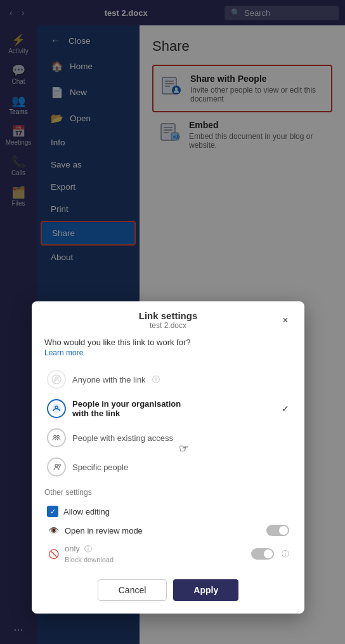  I want to click on allow-editing-checkbox: ✓, so click(53, 511).